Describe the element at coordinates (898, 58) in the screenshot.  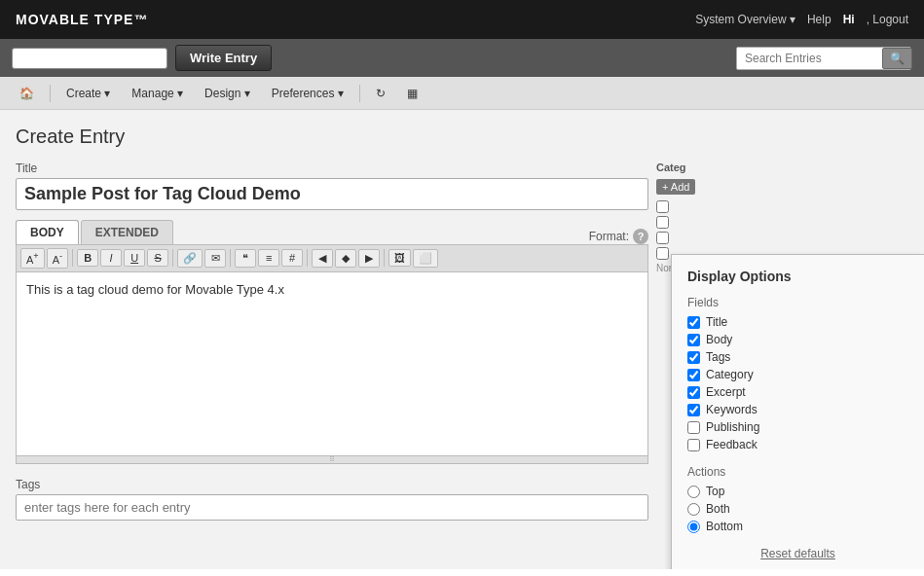
I see `search-button: 🔍` at that location.